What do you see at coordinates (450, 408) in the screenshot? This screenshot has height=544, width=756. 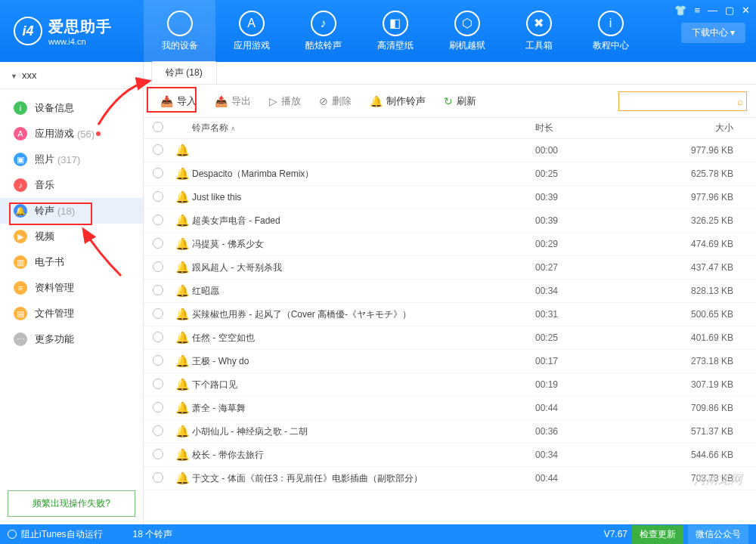 I see `table-row: 🔔萧全 - 海草舞00:44709.86 KB` at bounding box center [450, 408].